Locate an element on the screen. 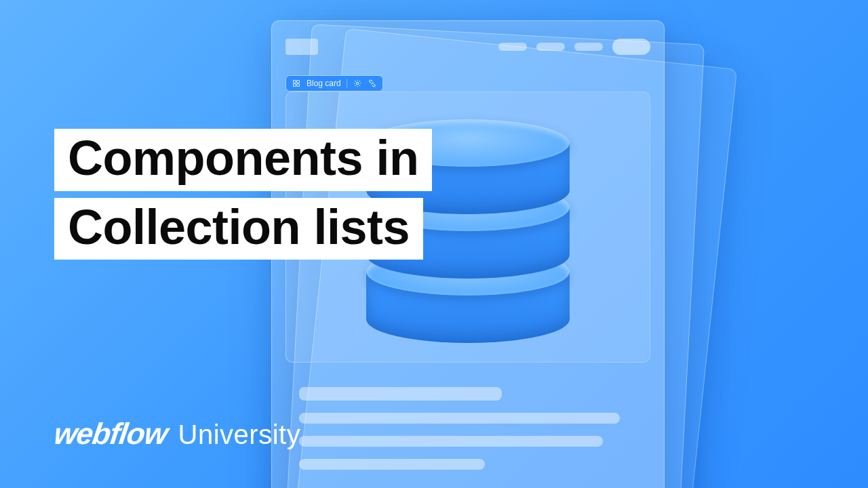 The image size is (868, 488). mock-nav is located at coordinates (574, 47).